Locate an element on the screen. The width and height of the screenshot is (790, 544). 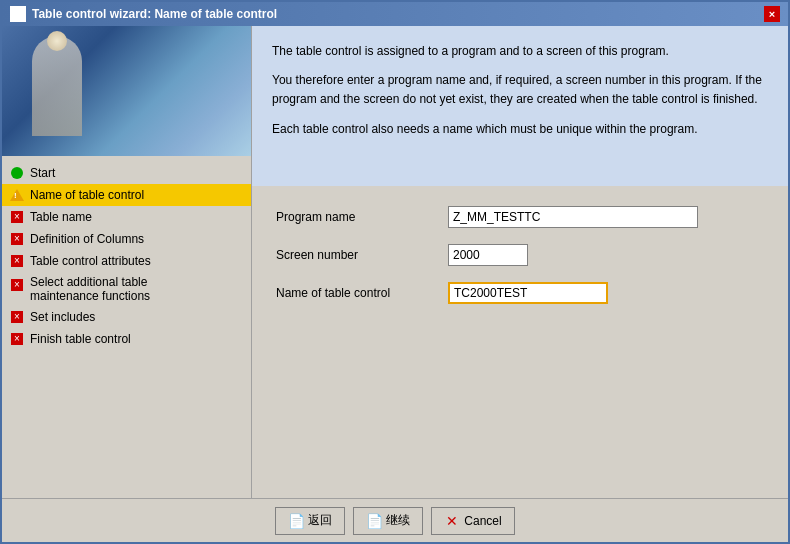
continue-button: 📄 继续 is located at coordinates (388, 521).